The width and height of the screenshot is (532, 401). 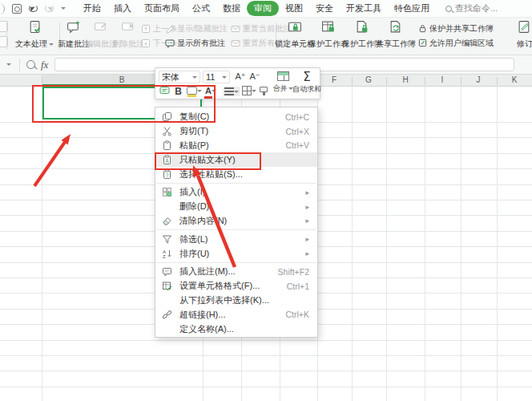 I want to click on menu-item-define-name: 定义名称(A)..., so click(x=236, y=329).